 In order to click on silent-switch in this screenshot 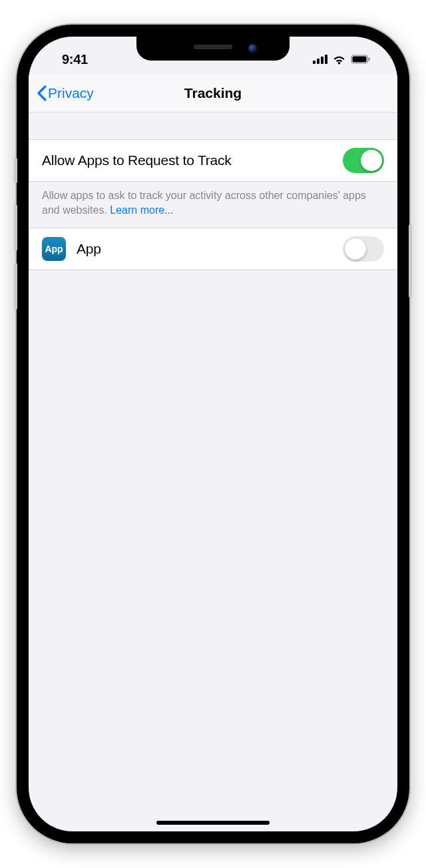, I will do `click(16, 170)`.